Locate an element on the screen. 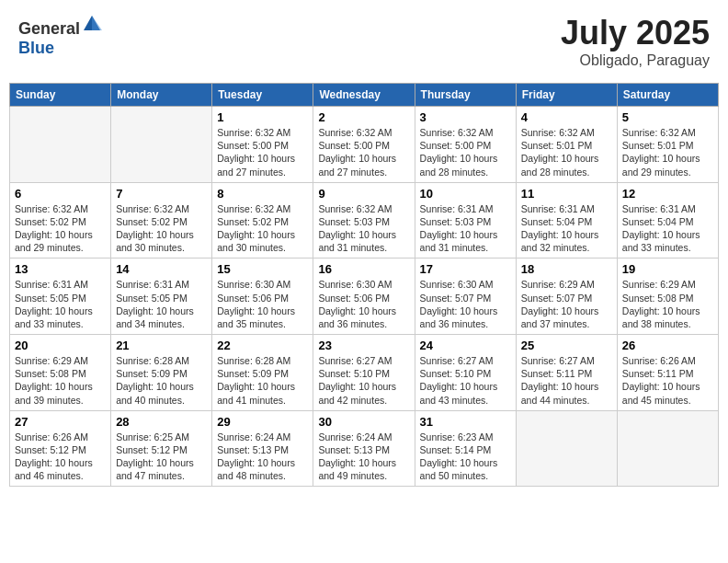 This screenshot has width=728, height=563. day-number: 24 is located at coordinates (465, 346).